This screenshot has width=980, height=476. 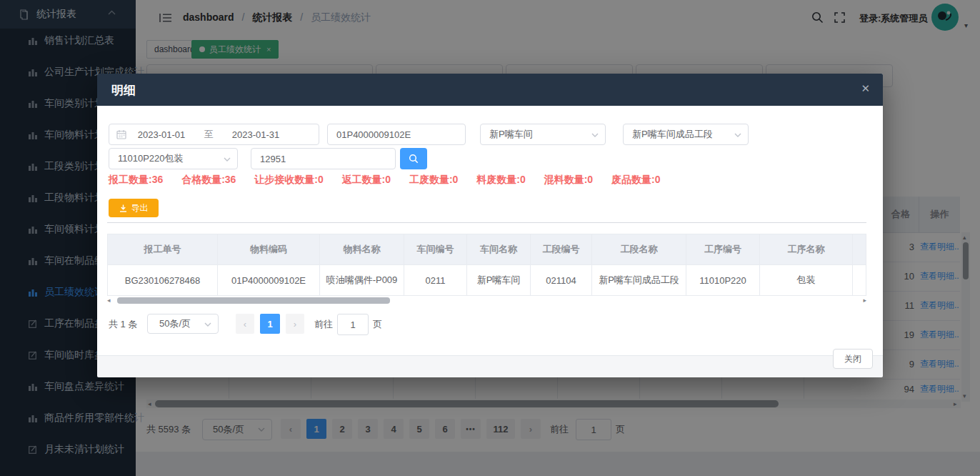 I want to click on search-button, so click(x=414, y=159).